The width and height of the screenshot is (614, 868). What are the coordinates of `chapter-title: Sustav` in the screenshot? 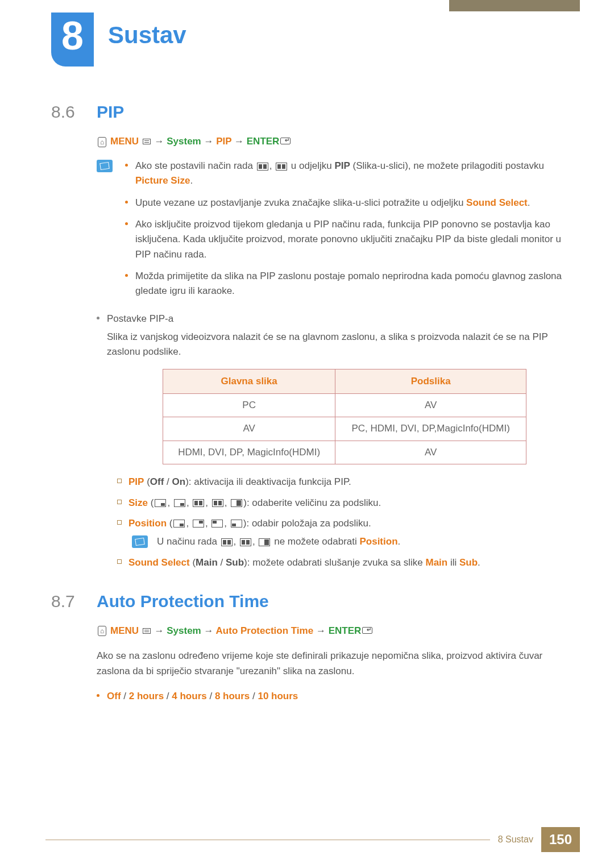 It's located at (147, 35).